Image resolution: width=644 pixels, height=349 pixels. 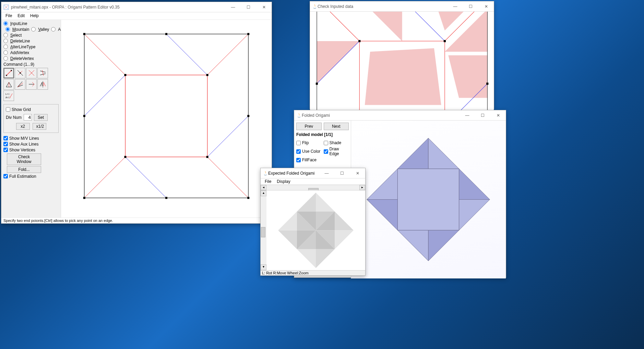 What do you see at coordinates (32, 73) in the screenshot?
I see `cmd-3-cross` at bounding box center [32, 73].